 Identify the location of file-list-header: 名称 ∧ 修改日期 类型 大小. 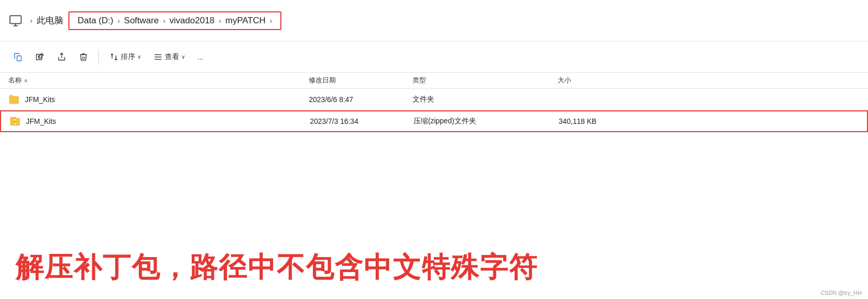
(434, 81).